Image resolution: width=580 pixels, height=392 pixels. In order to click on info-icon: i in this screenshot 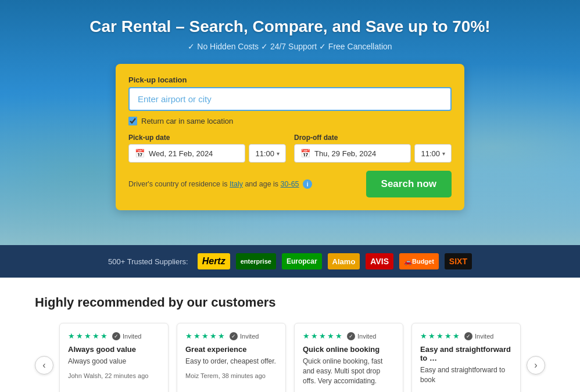, I will do `click(307, 184)`.